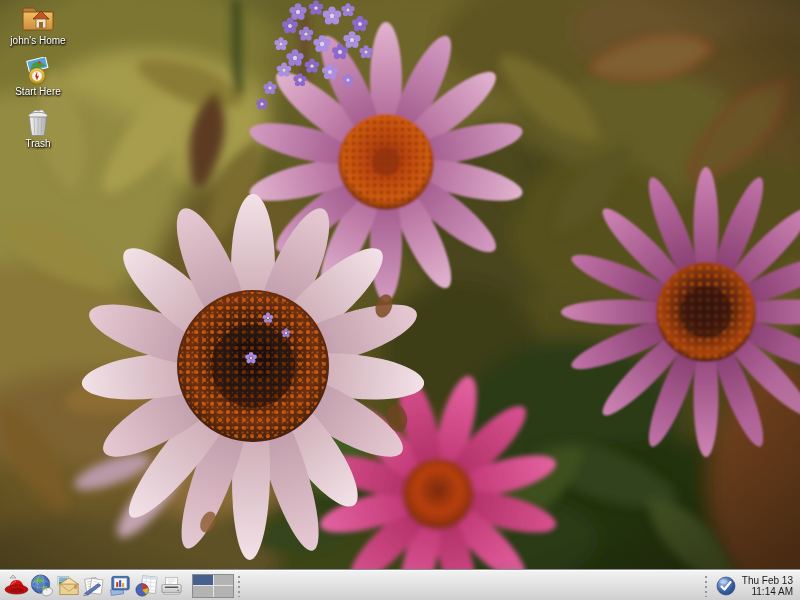  What do you see at coordinates (120, 586) in the screenshot?
I see `presentation-launcher` at bounding box center [120, 586].